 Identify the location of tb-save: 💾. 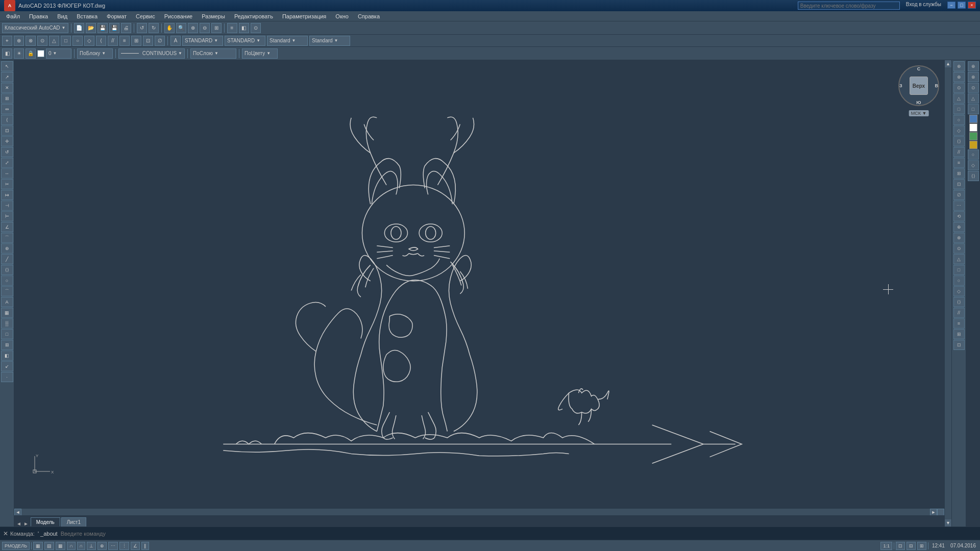
(103, 28).